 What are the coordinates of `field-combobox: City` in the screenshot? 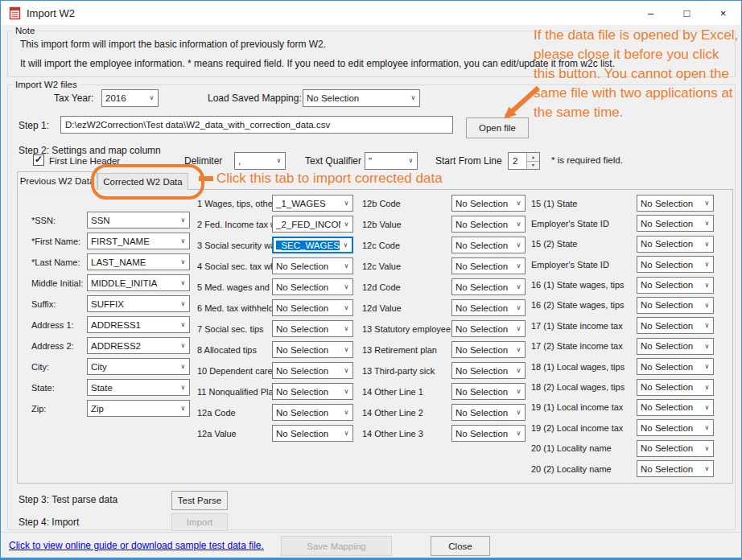 It's located at (138, 367).